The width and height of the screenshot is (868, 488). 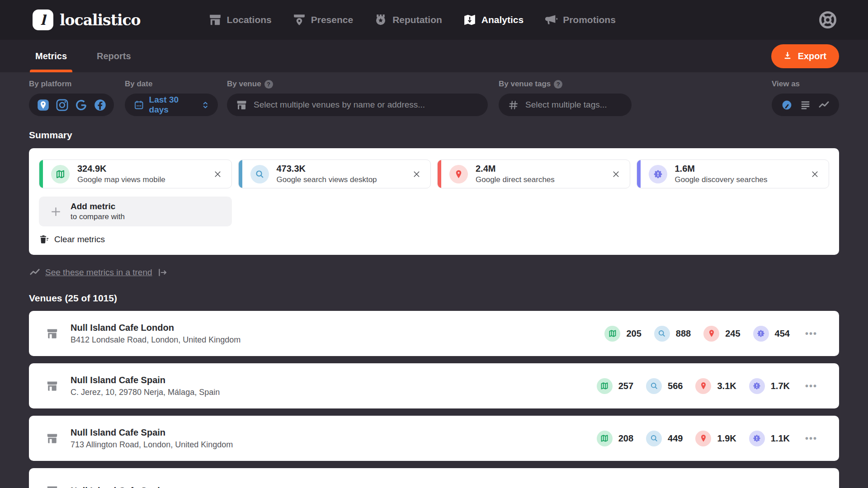 What do you see at coordinates (726, 438) in the screenshot?
I see `metric-value-direct: 1.9K` at bounding box center [726, 438].